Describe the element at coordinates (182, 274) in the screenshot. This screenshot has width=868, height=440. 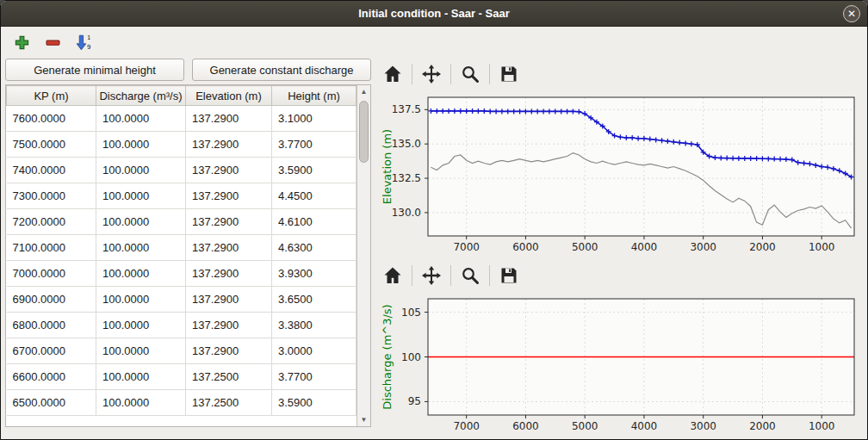
I see `table-row: 7000.0000100.0000137.29003.9300` at that location.